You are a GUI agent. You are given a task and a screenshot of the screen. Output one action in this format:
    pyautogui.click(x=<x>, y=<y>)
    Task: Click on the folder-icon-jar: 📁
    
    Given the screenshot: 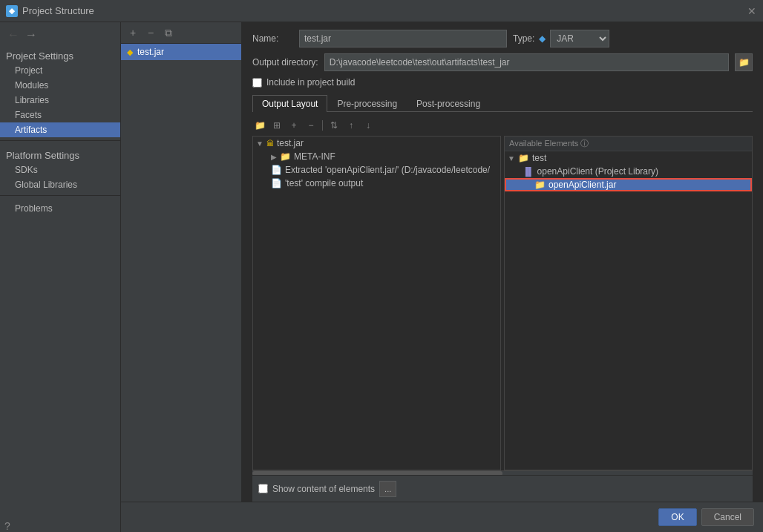 What is the action you would take?
    pyautogui.click(x=540, y=185)
    